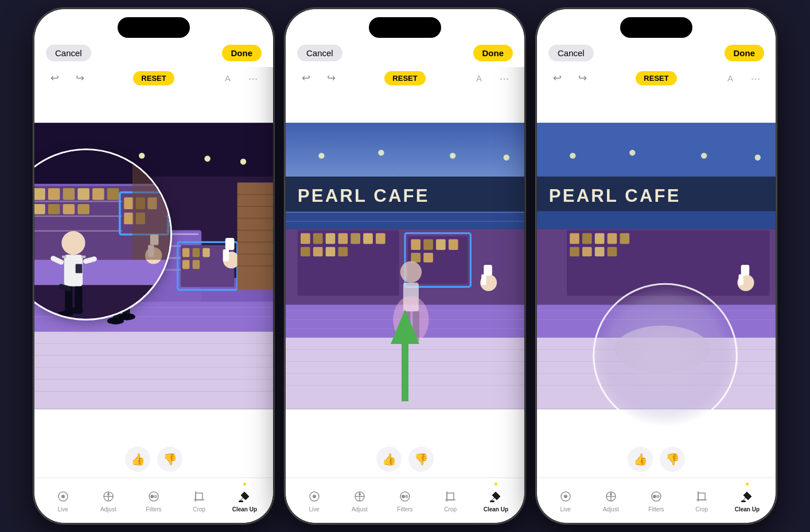 The image size is (810, 532). I want to click on more-icon-3: ···, so click(756, 78).